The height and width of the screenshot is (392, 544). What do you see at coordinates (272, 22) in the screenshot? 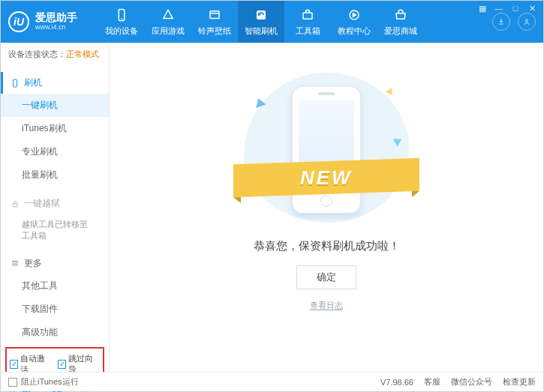
I see `titlebar: iU 爱思助手 www.i4.cn 我的设备 应用游戏 铃声壁纸 智能刷机` at bounding box center [272, 22].